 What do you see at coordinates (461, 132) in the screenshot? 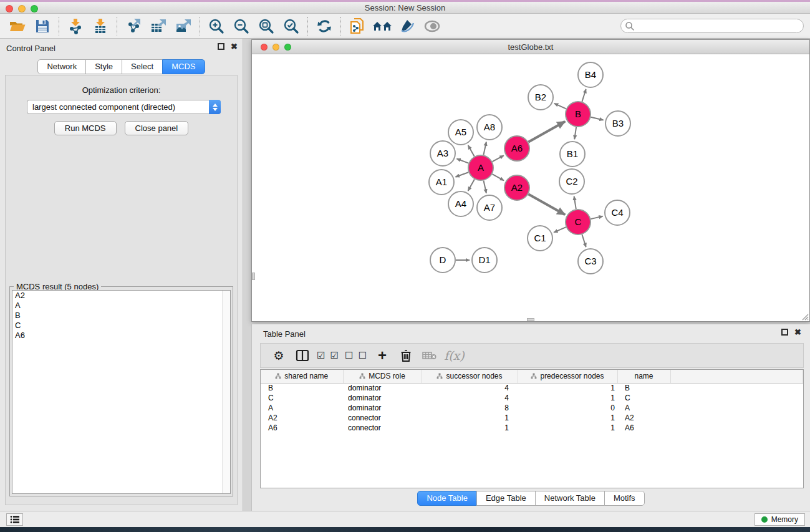
I see `graph-node-A5: A5` at bounding box center [461, 132].